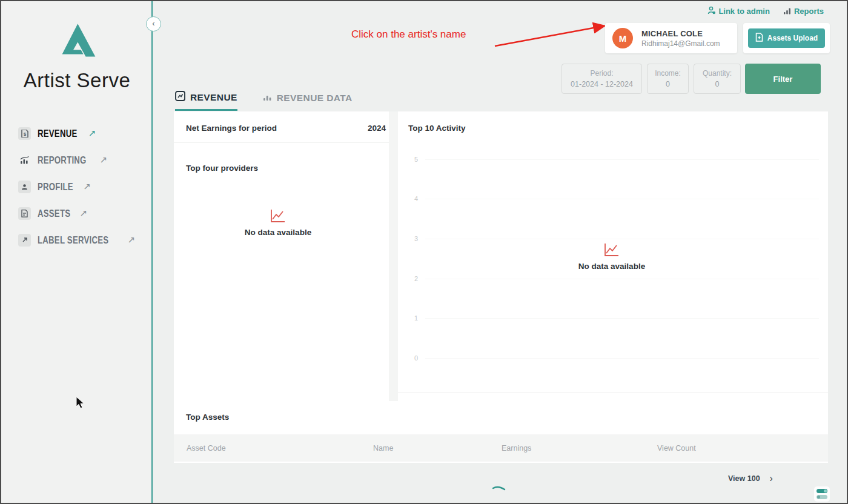 The height and width of the screenshot is (504, 848). What do you see at coordinates (772, 479) in the screenshot?
I see `chevron-right-icon: ›` at bounding box center [772, 479].